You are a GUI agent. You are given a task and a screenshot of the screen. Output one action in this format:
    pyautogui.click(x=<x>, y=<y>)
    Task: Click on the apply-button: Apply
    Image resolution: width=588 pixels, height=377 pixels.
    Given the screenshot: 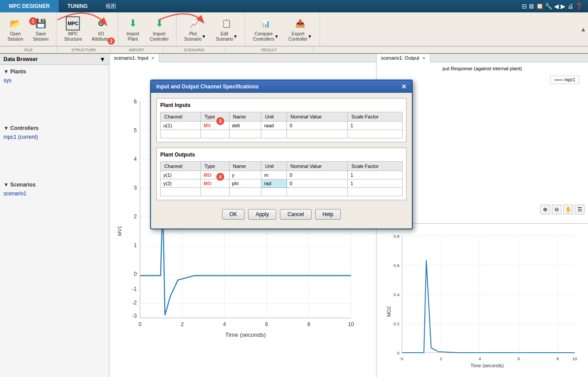 What is the action you would take?
    pyautogui.click(x=262, y=214)
    